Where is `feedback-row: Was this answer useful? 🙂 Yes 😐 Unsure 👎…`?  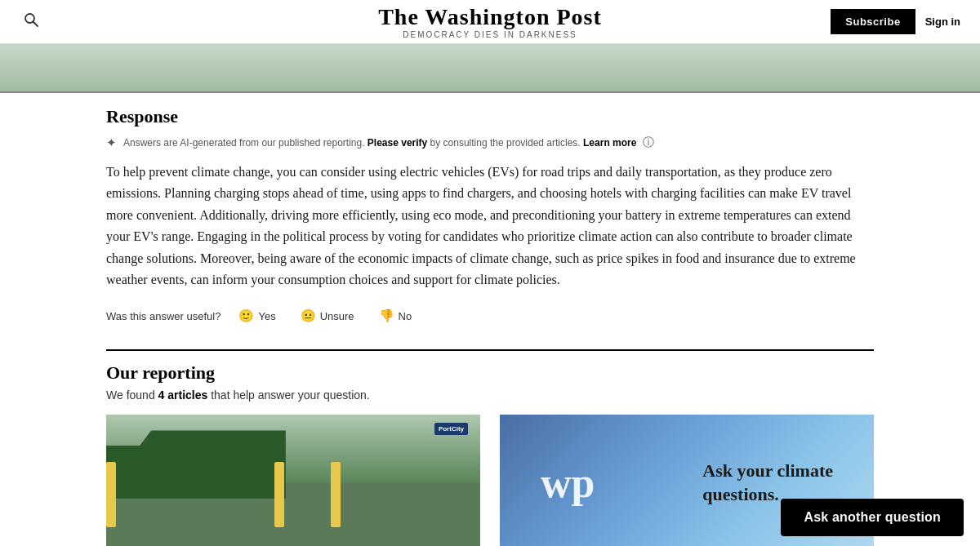 feedback-row: Was this answer useful? 🙂 Yes 😐 Unsure 👎… is located at coordinates (490, 316).